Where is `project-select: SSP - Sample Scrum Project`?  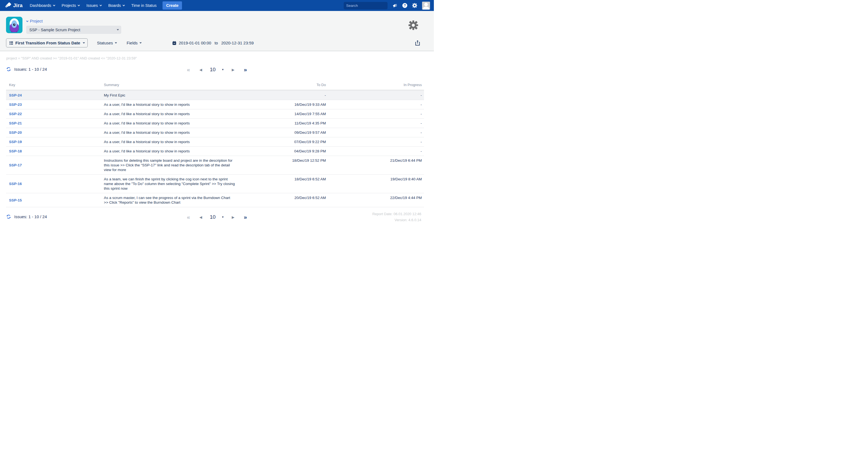 project-select: SSP - Sample Scrum Project is located at coordinates (74, 30).